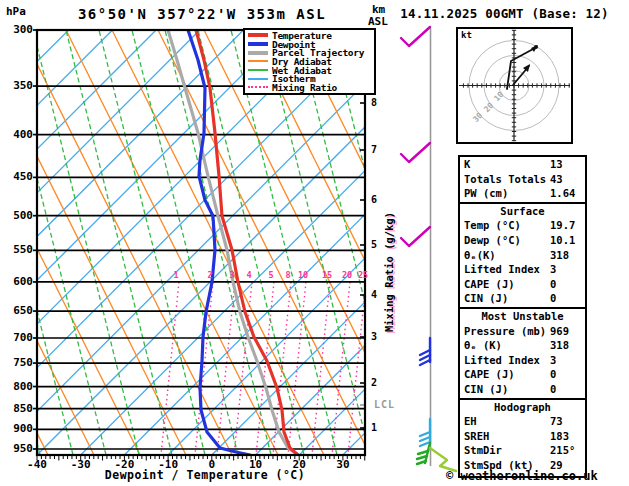 Image resolution: width=629 pixels, height=486 pixels. What do you see at coordinates (522, 422) in the screenshot?
I see `stats-row: EH73` at bounding box center [522, 422].